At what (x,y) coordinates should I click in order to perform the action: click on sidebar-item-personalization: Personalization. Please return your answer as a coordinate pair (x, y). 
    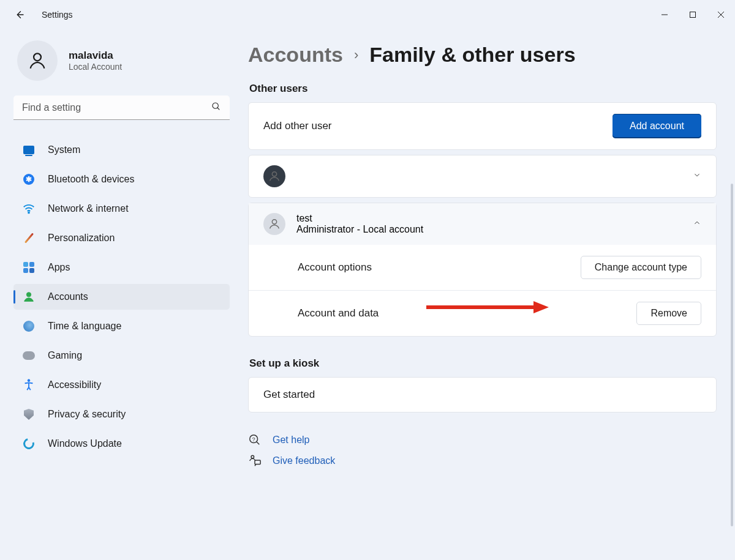
    Looking at the image, I should click on (121, 238).